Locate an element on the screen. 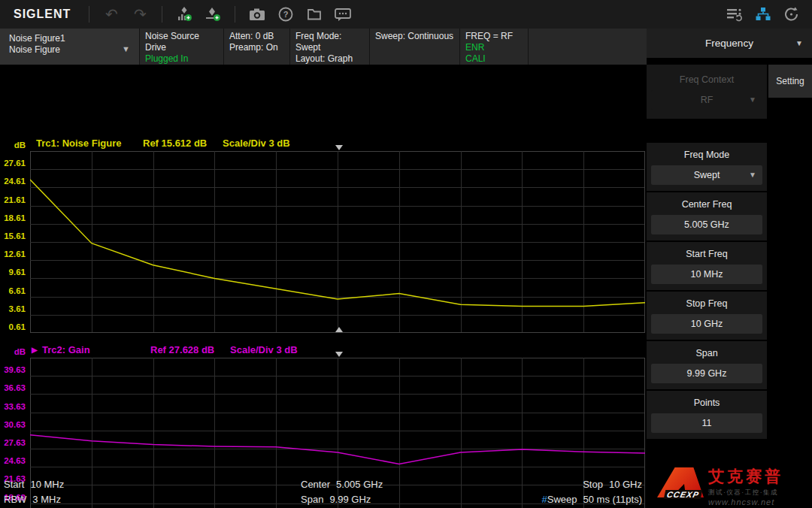  menu-item-freq-context: Freq Context RF ▼ is located at coordinates (707, 92).